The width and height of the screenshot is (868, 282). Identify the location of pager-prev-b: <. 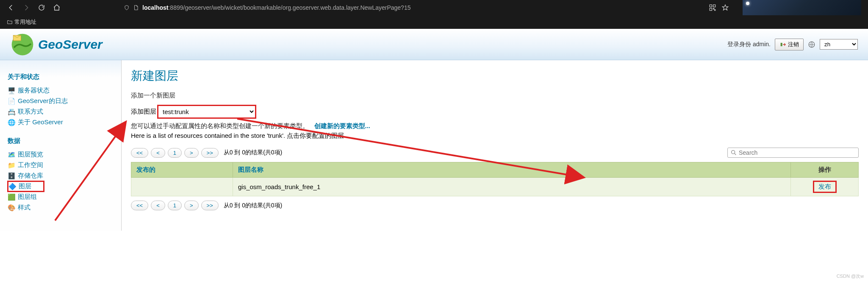
(158, 205).